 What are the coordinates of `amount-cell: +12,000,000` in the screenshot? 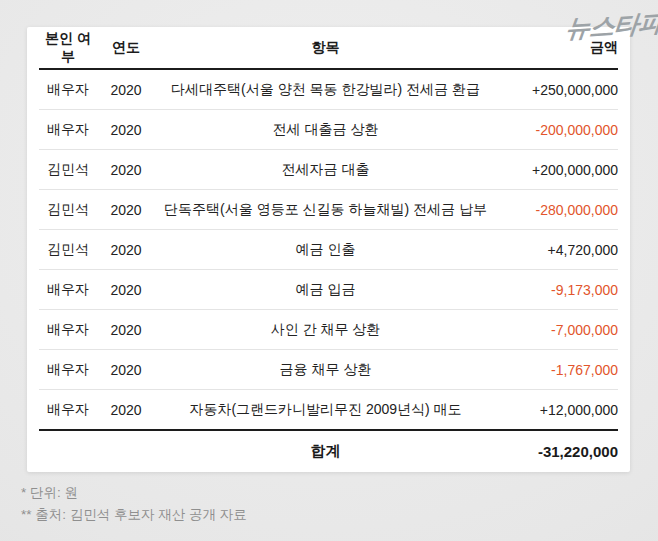 It's located at (557, 410).